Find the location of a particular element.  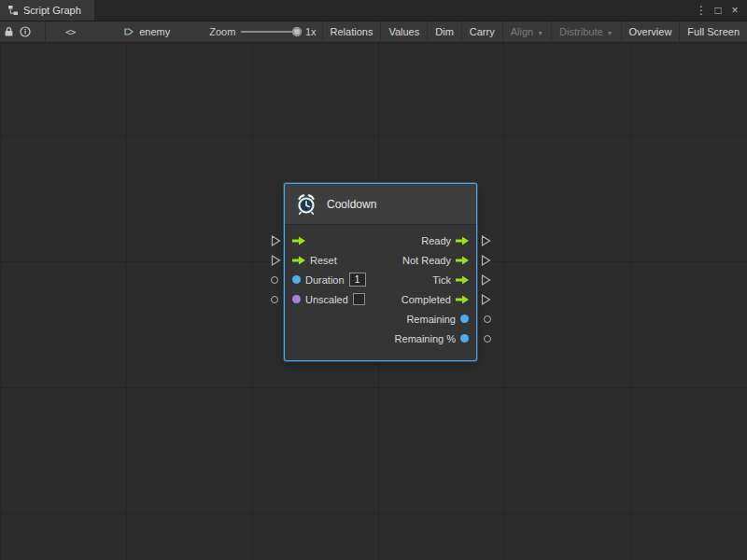

port-label: Unscaled is located at coordinates (327, 300).